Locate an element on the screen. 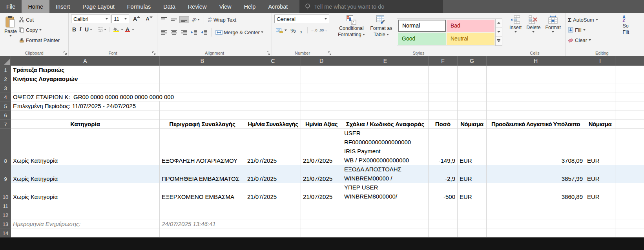 This screenshot has height=250, width=644. cell-J5 is located at coordinates (629, 106).